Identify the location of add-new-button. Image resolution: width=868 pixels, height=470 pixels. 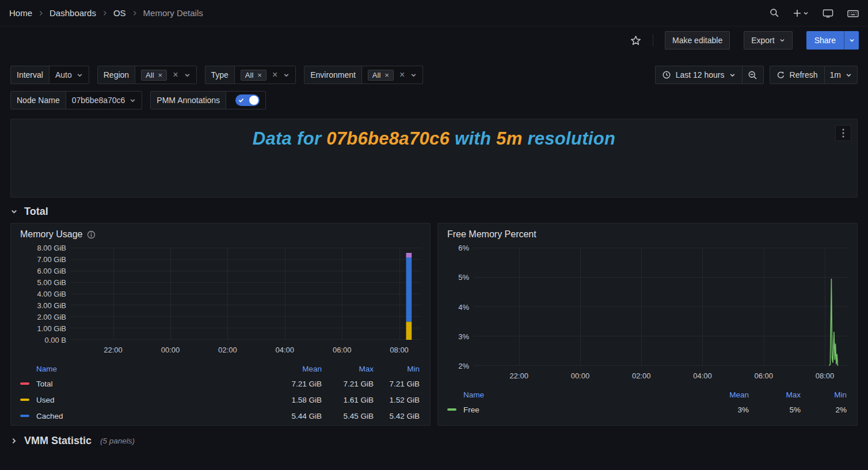
(801, 13).